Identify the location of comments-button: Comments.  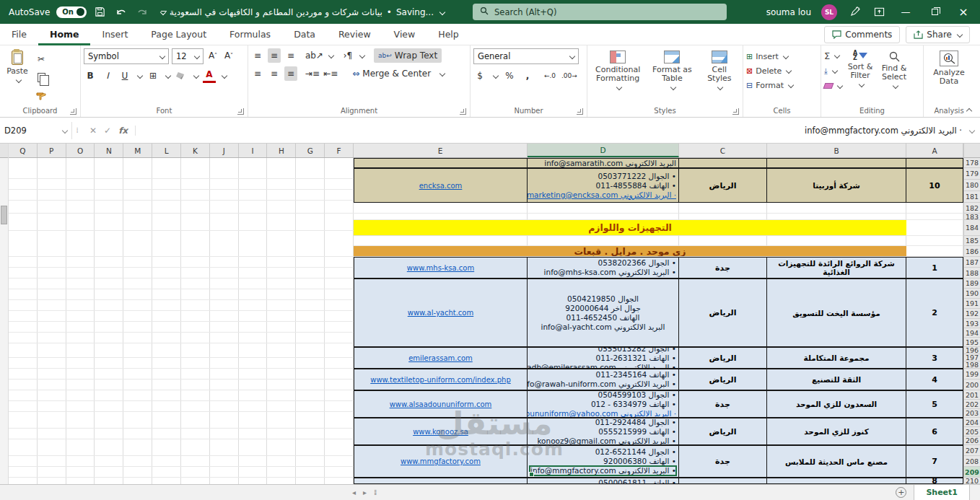
(862, 35).